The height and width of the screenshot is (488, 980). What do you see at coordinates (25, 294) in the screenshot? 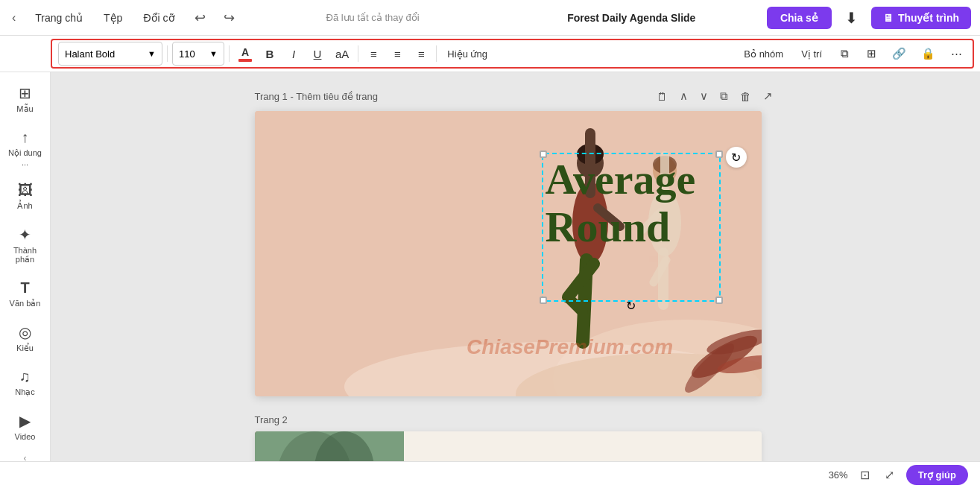
I see `sidebar-item-text: T Văn bản` at bounding box center [25, 294].